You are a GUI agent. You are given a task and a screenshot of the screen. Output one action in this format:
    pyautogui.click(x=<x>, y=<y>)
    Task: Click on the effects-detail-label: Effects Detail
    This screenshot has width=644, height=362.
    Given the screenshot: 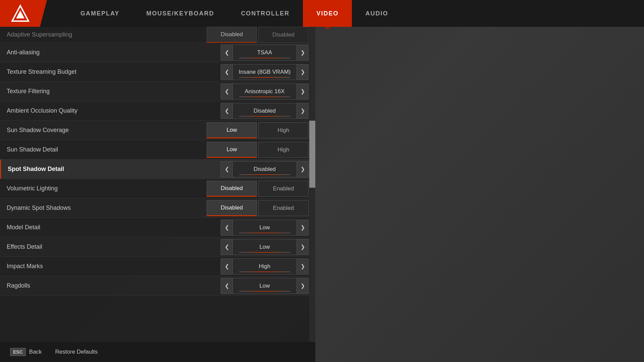 What is the action you would take?
    pyautogui.click(x=114, y=247)
    